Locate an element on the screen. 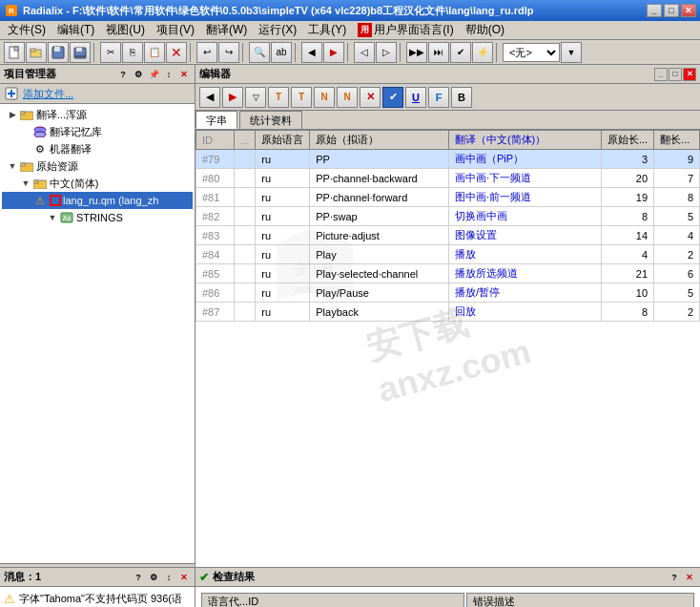  back-button: ◀ is located at coordinates (312, 52).